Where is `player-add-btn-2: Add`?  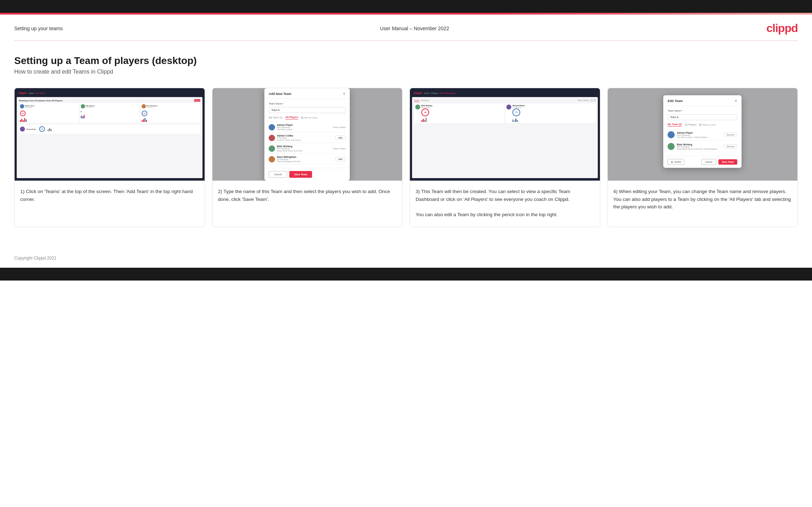
player-add-btn-2: Add is located at coordinates (341, 138).